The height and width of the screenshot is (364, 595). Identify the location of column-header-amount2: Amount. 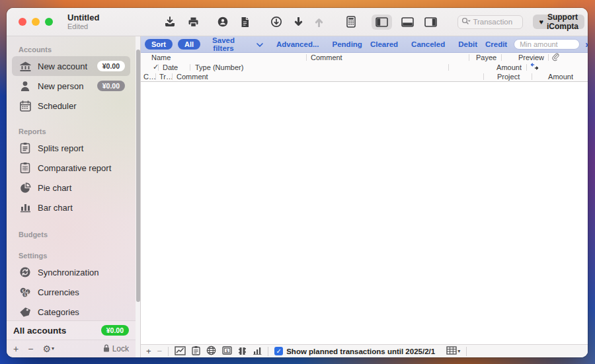
(553, 77).